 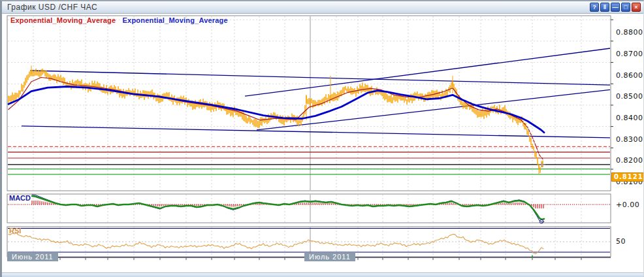 I want to click on price-tick-label: 0.8500, so click(x=630, y=97).